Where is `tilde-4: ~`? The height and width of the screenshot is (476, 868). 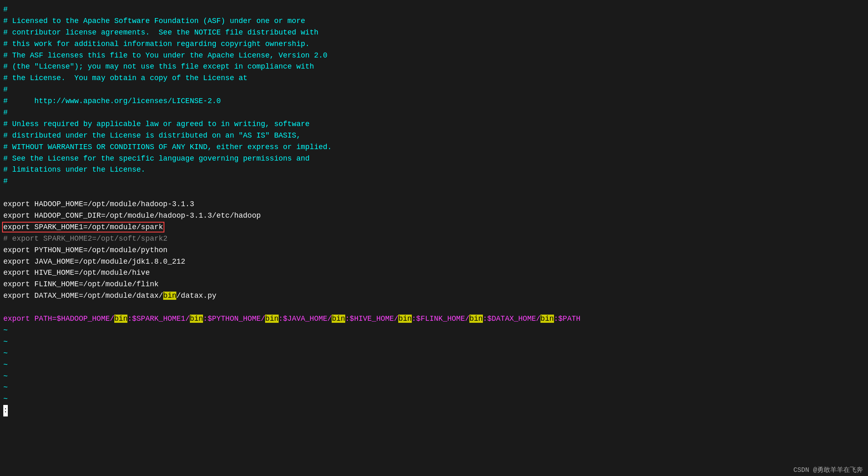
tilde-4: ~ is located at coordinates (434, 365).